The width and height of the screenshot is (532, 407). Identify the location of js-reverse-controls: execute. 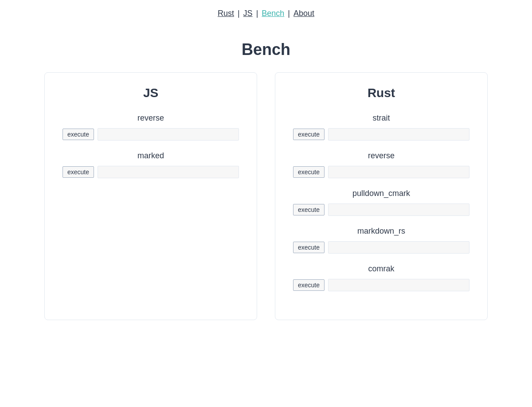
(151, 134).